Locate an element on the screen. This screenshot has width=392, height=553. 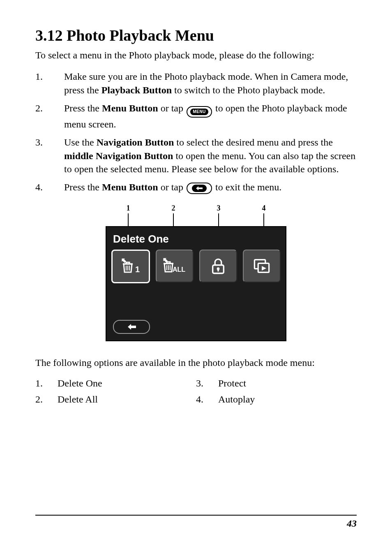
delete-one-icon: 1 is located at coordinates (131, 266).